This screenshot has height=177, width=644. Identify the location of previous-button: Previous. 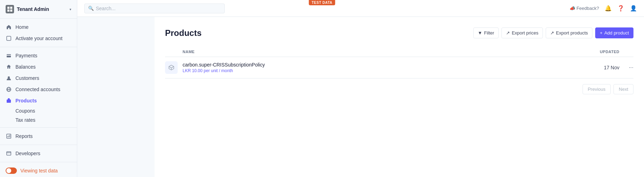
(597, 89).